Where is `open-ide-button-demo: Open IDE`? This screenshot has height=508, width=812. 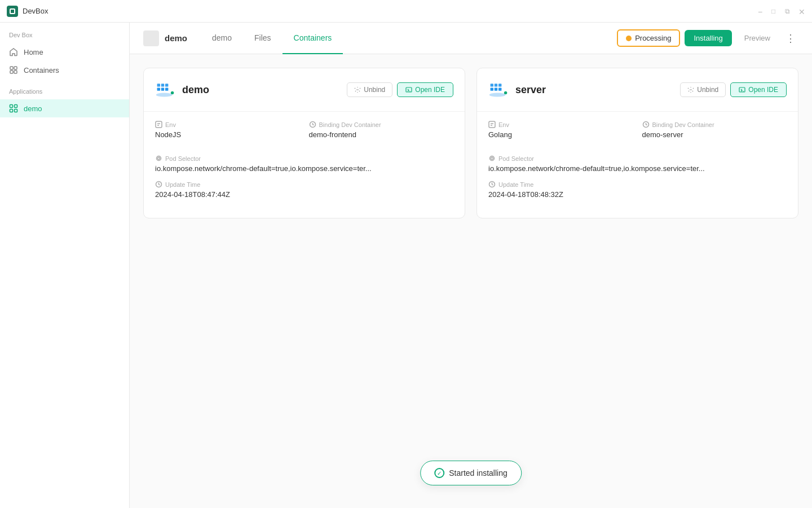
open-ide-button-demo: Open IDE is located at coordinates (425, 90).